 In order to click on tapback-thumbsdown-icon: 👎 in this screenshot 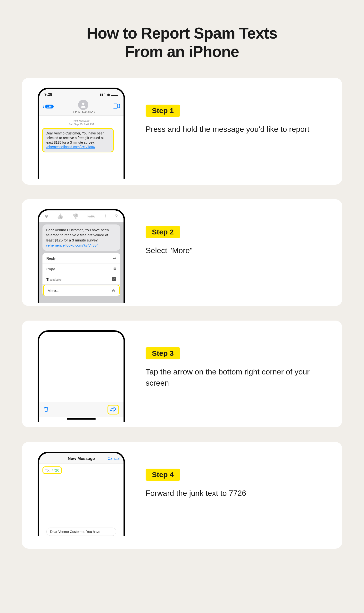, I will do `click(76, 216)`.